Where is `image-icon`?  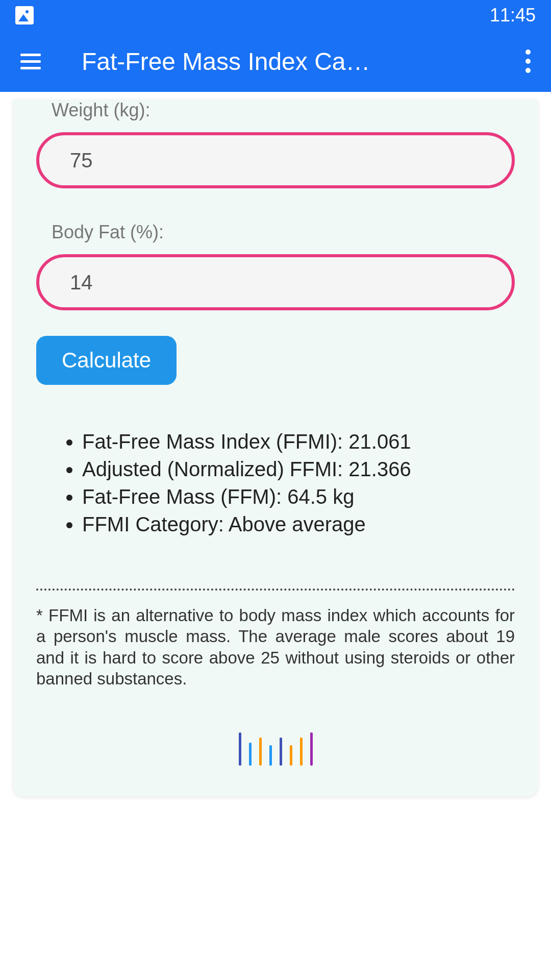 image-icon is located at coordinates (24, 15).